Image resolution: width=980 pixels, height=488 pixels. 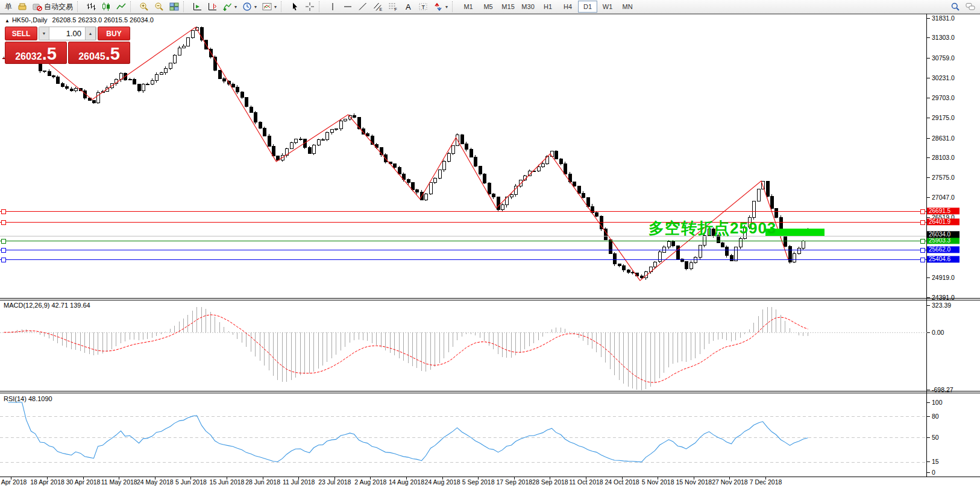 What do you see at coordinates (119, 482) in the screenshot?
I see `svg-text: 11 May 2018` at bounding box center [119, 482].